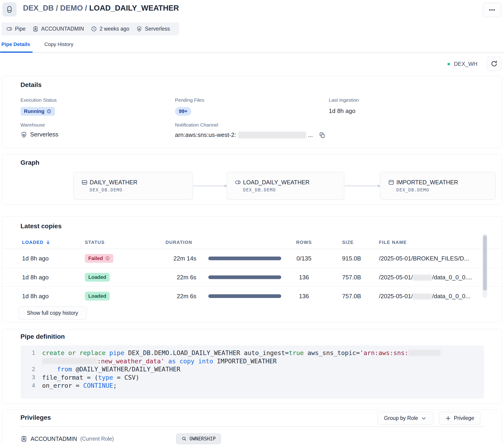 This screenshot has width=504, height=445. What do you see at coordinates (110, 29) in the screenshot?
I see `meta-last-modified: 2 weeks ago` at bounding box center [110, 29].